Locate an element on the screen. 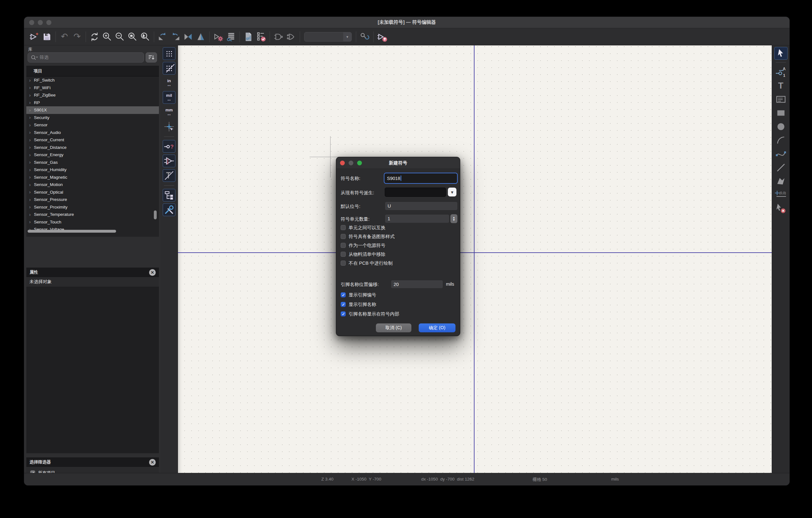 This screenshot has height=518, width=812. vertical-scrollbar is located at coordinates (155, 215).